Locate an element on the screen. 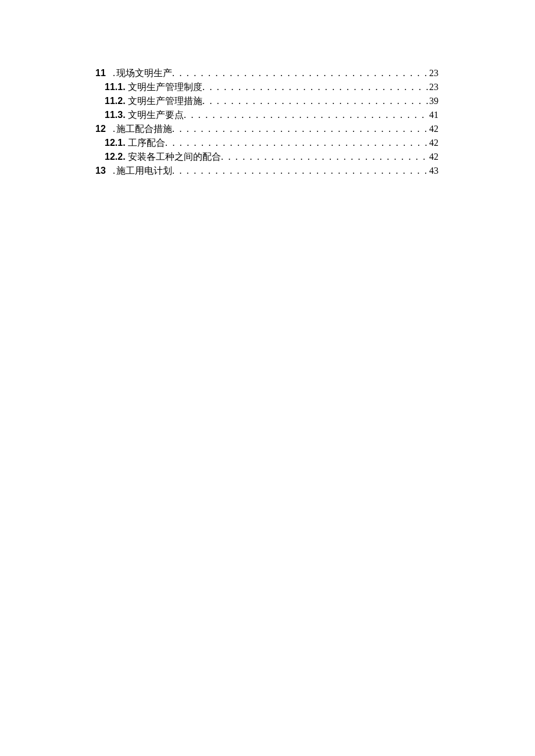  toc-entry-title: 施工用电计划 is located at coordinates (144, 171).